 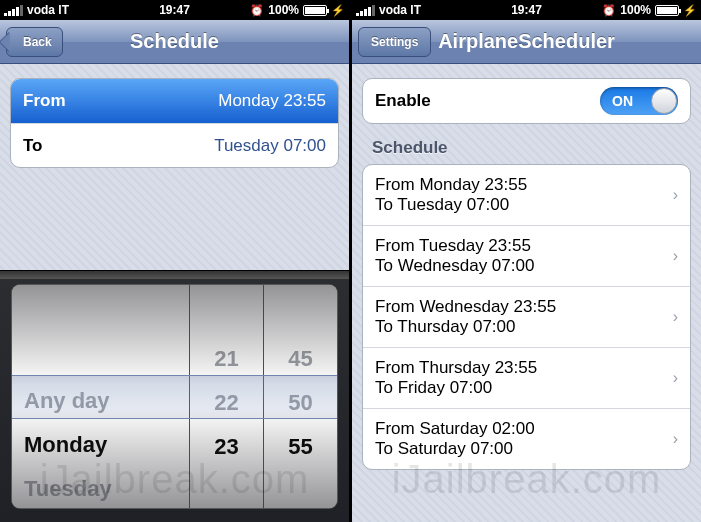 I want to click on schedule-item: From Monday 23:55To Tuesday 07:00›, so click(x=526, y=195).